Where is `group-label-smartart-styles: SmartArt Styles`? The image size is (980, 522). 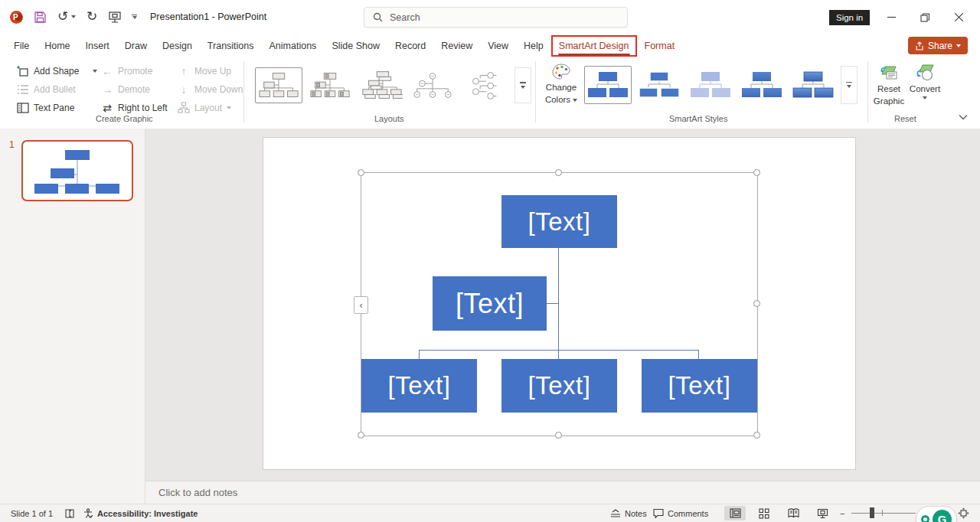
group-label-smartart-styles: SmartArt Styles is located at coordinates (698, 119).